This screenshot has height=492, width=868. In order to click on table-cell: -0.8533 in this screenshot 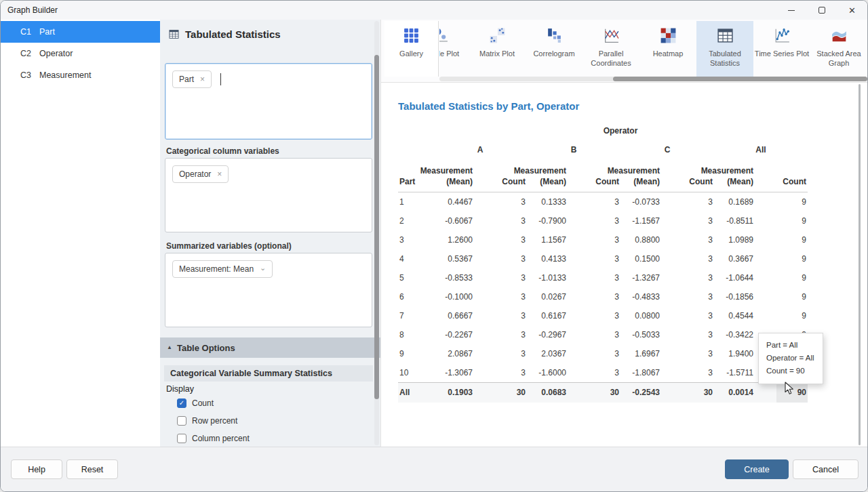, I will do `click(465, 278)`.